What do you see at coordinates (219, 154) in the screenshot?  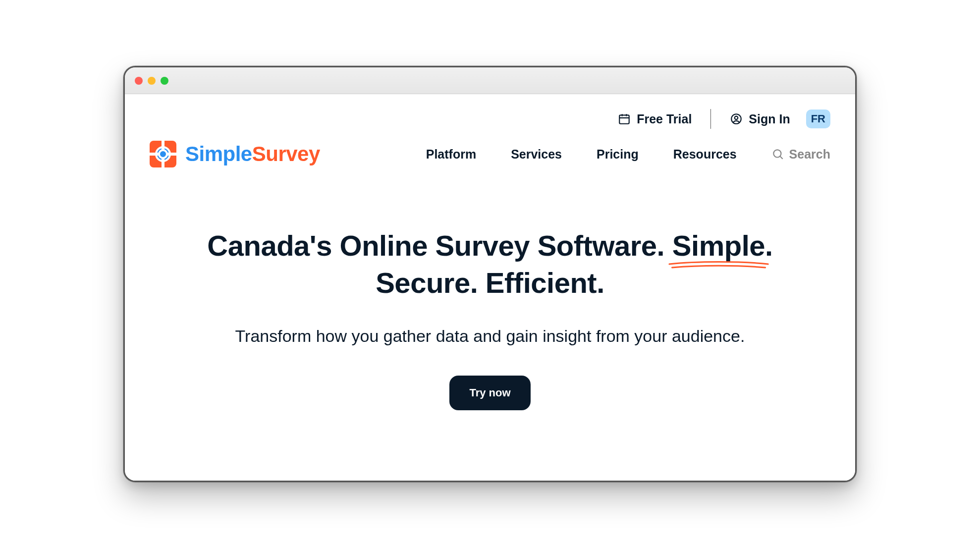 I see `logo-text-part1: Simple` at bounding box center [219, 154].